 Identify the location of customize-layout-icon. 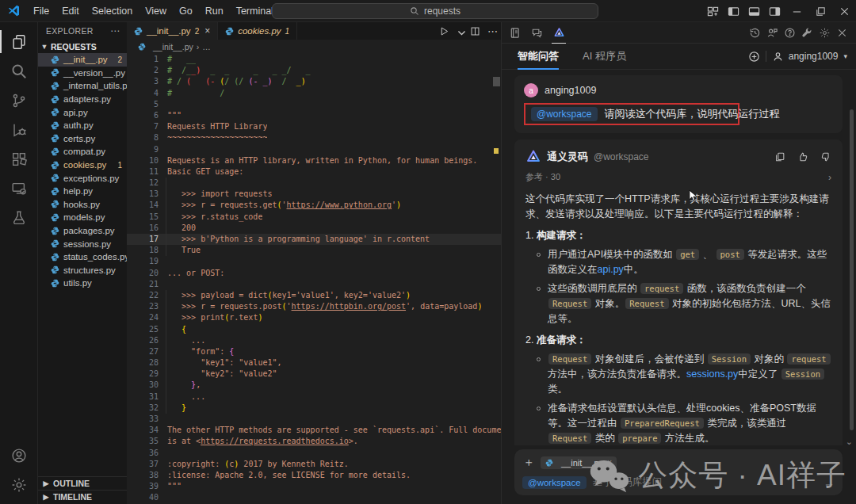
(713, 11).